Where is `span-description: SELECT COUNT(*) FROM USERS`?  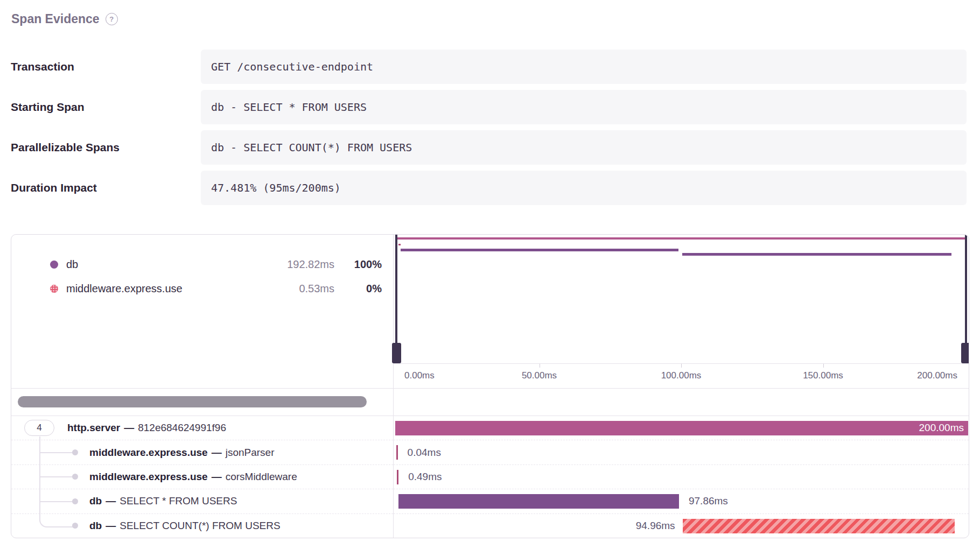 span-description: SELECT COUNT(*) FROM USERS is located at coordinates (200, 526).